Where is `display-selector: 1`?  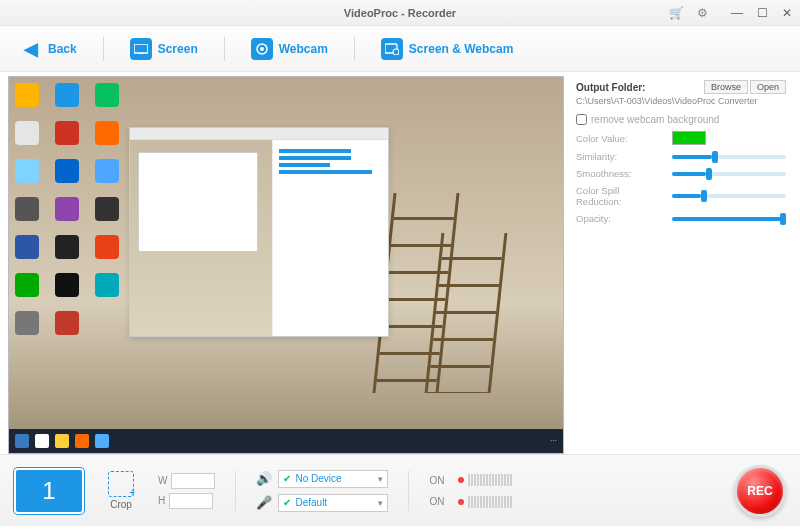 display-selector: 1 is located at coordinates (49, 491).